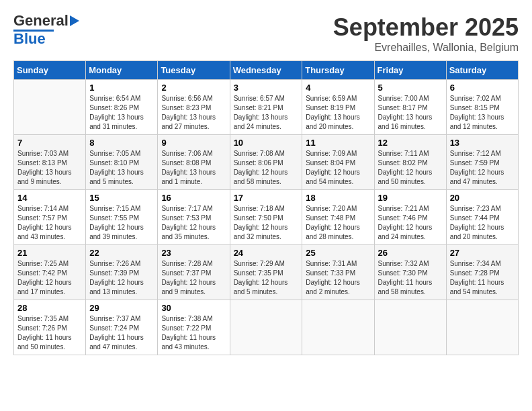 The width and height of the screenshot is (532, 411). Describe the element at coordinates (482, 71) in the screenshot. I see `column-header-saturday: Saturday` at that location.